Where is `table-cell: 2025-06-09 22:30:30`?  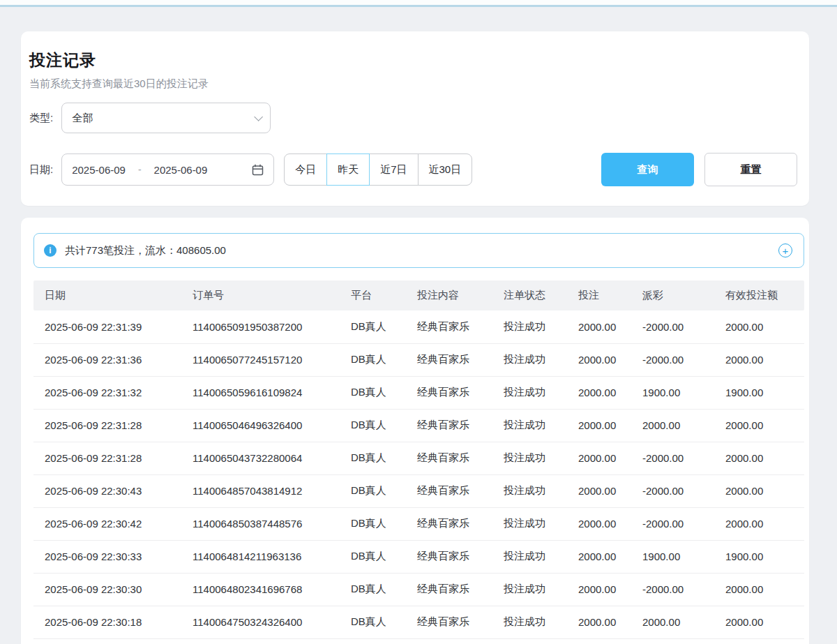 table-cell: 2025-06-09 22:30:30 is located at coordinates (107, 589).